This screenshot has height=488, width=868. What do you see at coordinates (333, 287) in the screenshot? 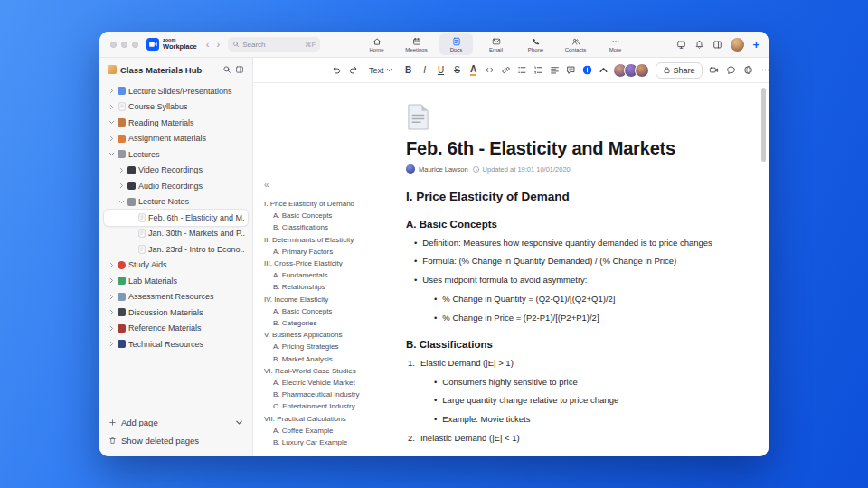
I see `outline-item: B. Relationships` at bounding box center [333, 287].